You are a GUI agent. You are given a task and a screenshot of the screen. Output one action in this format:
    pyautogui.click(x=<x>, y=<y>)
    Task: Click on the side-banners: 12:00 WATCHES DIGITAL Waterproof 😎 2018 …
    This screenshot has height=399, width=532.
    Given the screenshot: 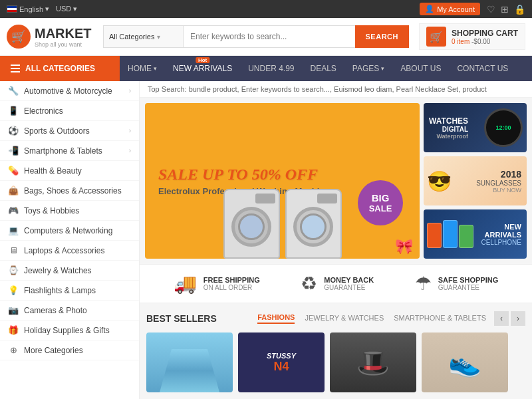 What is the action you would take?
    pyautogui.click(x=475, y=181)
    